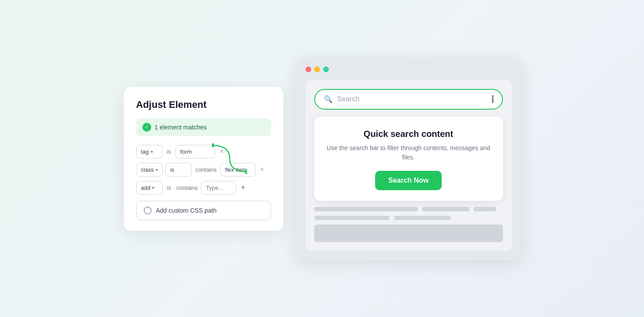 The height and width of the screenshot is (317, 644). Describe the element at coordinates (153, 188) in the screenshot. I see `chevron-icon-3: ▾` at that location.